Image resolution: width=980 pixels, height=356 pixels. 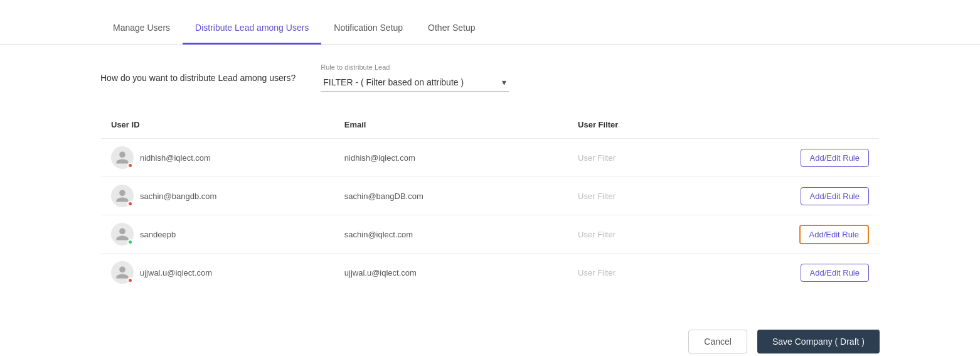 What do you see at coordinates (198, 78) in the screenshot?
I see `rule-question: How do you want to distribute Lead among…` at bounding box center [198, 78].